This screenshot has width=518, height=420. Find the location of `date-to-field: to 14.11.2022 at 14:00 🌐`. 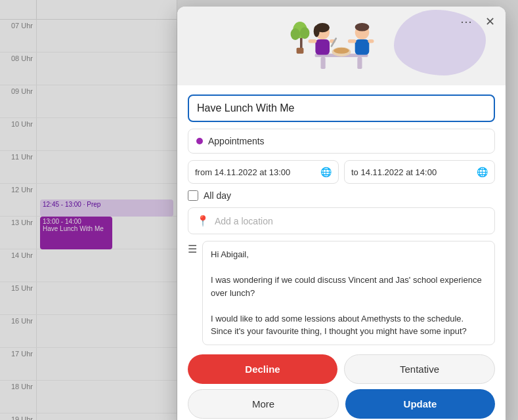

date-to-field: to 14.11.2022 at 14:00 🌐 is located at coordinates (420, 172).